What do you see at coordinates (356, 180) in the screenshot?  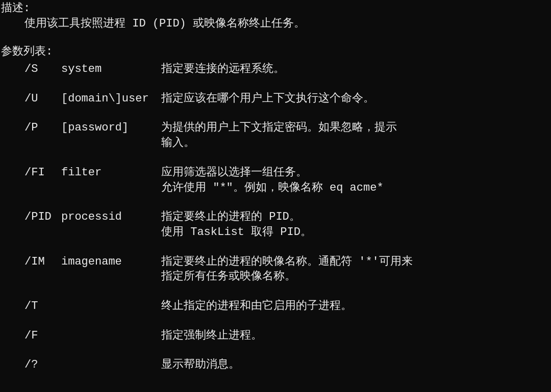 I see `param-desc: 应用筛选器以选择一组任务。 允许使用 "*"。例如，映像名称 eq acme*` at bounding box center [356, 180].